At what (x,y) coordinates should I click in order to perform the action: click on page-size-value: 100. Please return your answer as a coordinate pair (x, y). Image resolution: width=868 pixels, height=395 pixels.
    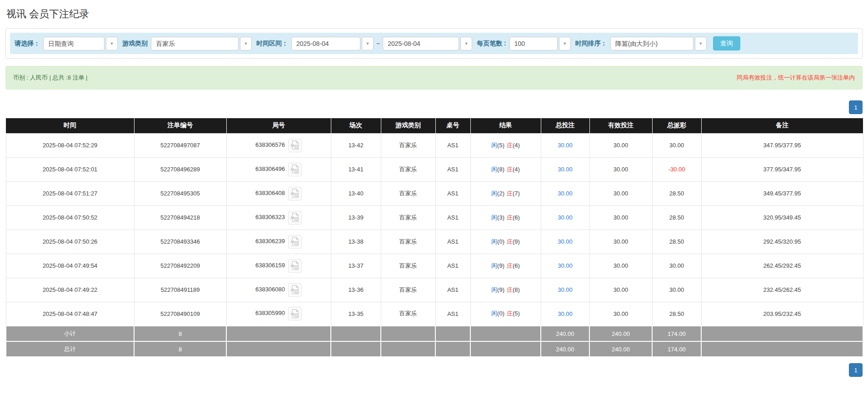
    Looking at the image, I should click on (534, 44).